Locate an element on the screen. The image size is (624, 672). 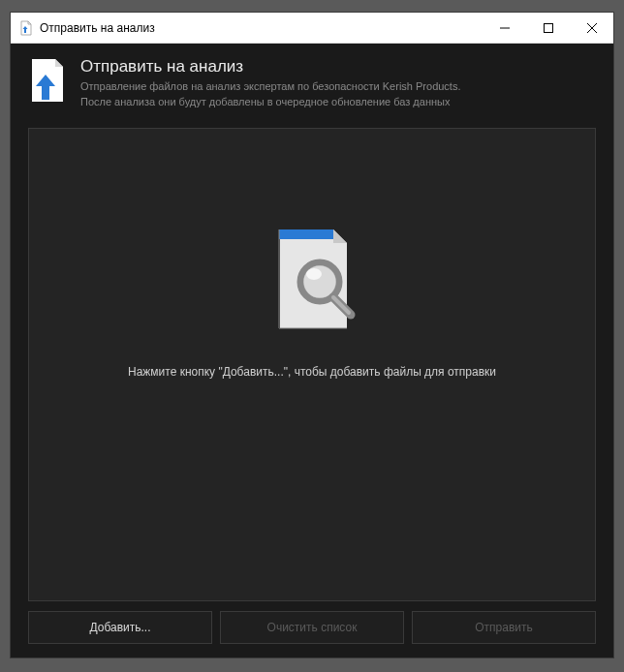
app-icon is located at coordinates (26, 28).